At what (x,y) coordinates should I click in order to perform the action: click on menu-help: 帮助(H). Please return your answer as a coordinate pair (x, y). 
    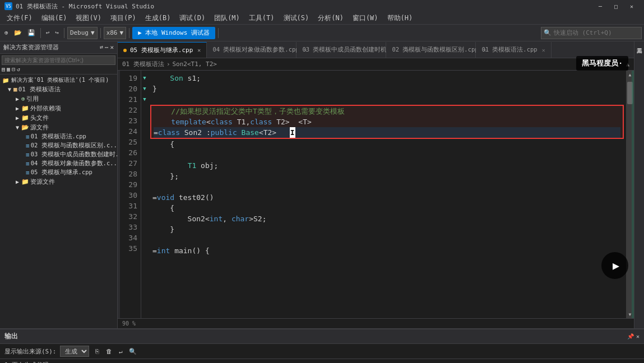
    Looking at the image, I should click on (400, 18).